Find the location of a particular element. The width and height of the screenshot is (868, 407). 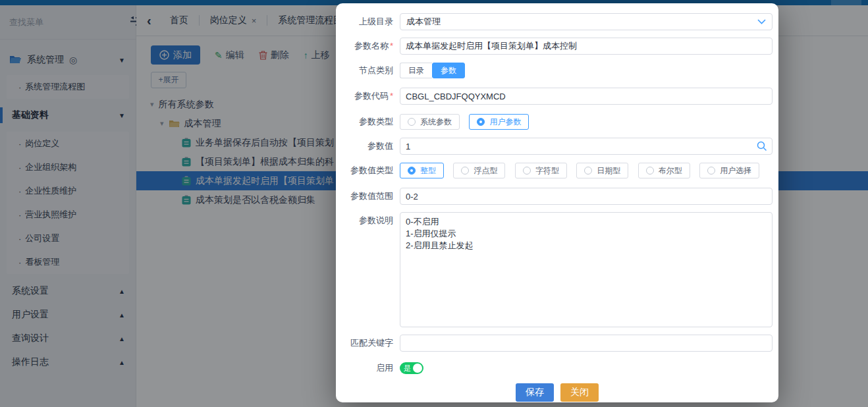

param-desc-textarea: 0-不启用 1-启用仅提示 2-启用且禁止发起 is located at coordinates (586, 270).